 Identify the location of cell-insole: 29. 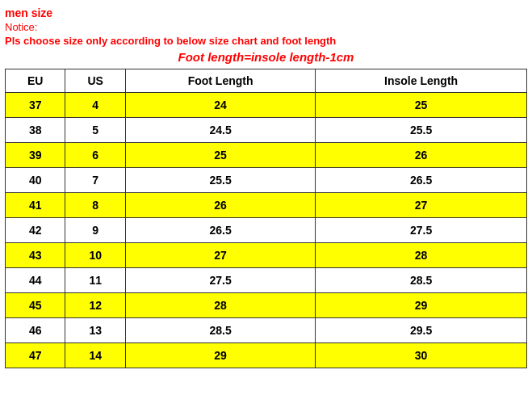
(421, 305).